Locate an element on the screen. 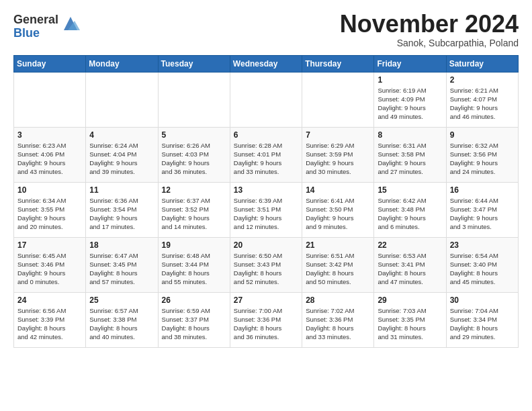  calendar-cell: 26Sunrise: 6:59 AM Sunset: 3:37 PM Dayli… is located at coordinates (193, 320).